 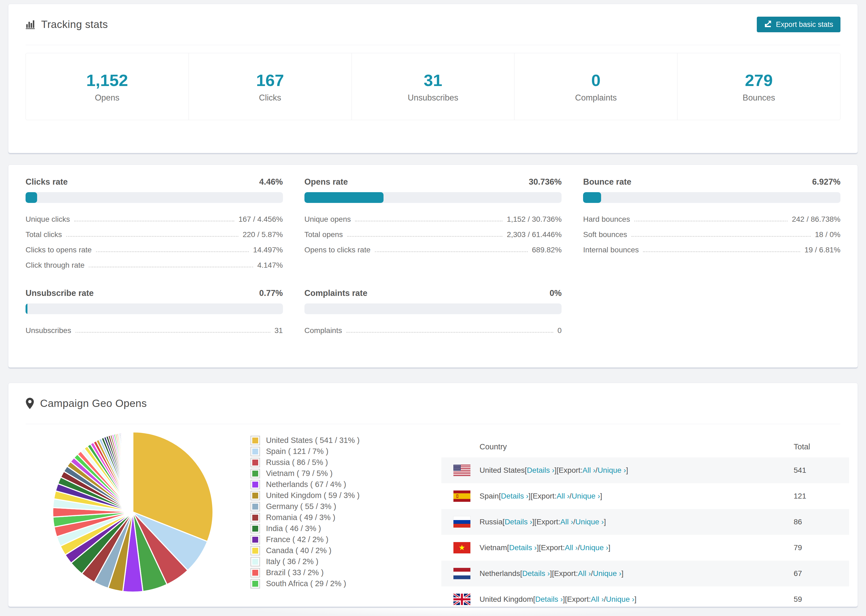 What do you see at coordinates (263, 236) in the screenshot?
I see `detail-value: 220 / 5.87%` at bounding box center [263, 236].